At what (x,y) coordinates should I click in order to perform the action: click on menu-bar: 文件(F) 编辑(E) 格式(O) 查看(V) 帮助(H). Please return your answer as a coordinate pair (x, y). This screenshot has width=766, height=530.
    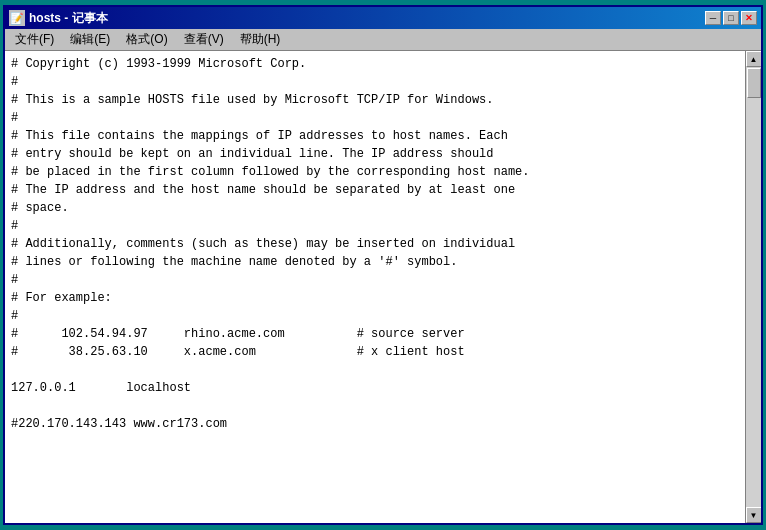
    Looking at the image, I should click on (383, 40).